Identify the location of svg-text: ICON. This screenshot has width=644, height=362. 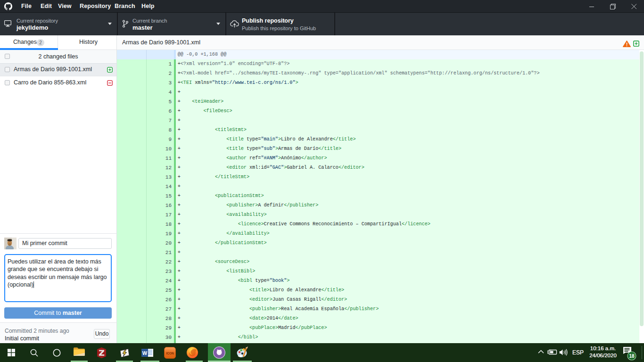
(170, 354).